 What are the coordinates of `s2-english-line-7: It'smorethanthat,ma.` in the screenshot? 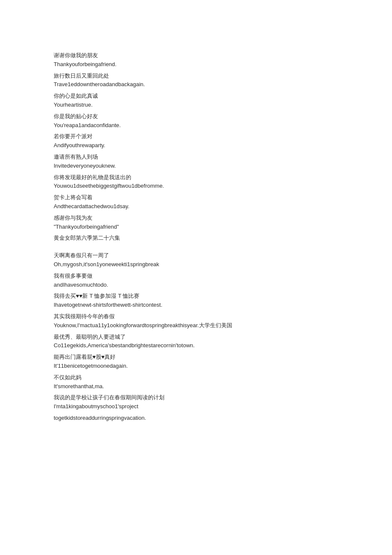 It's located at (196, 386).